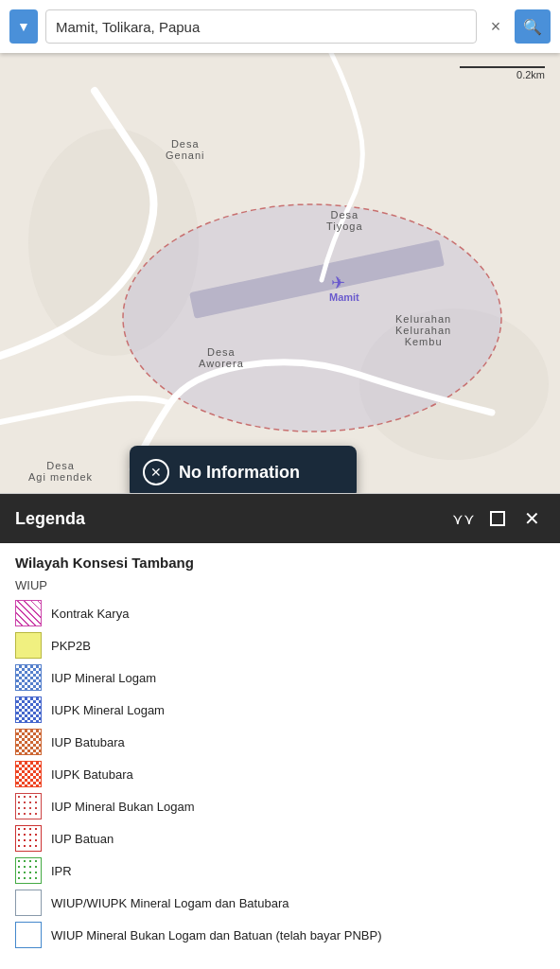  Describe the element at coordinates (344, 297) in the screenshot. I see `mamit-map-label: Mamit` at that location.